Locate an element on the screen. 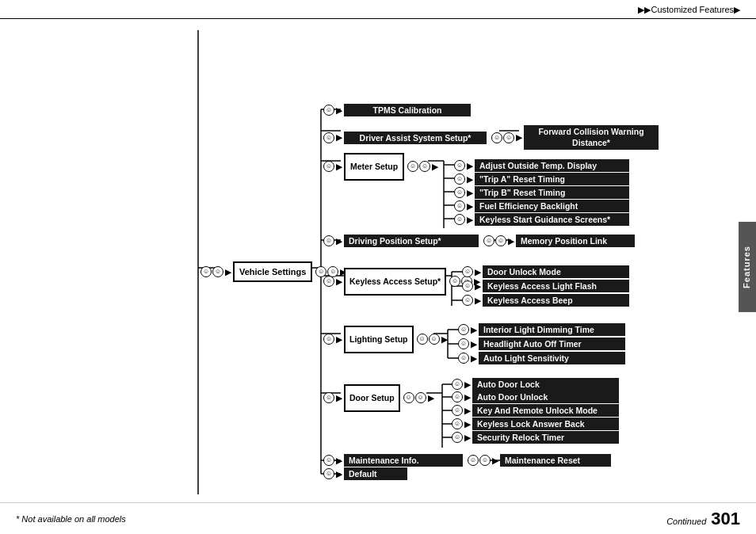  headlight-timer-box: Headlight Auto Off Timer is located at coordinates (552, 344).